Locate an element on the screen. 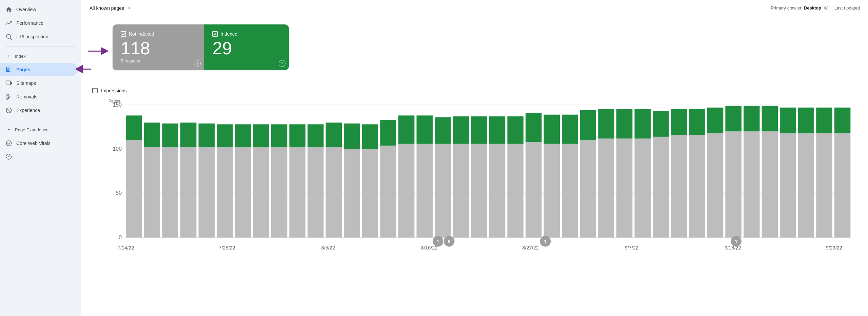  not-indexed-checkbox is located at coordinates (123, 34).